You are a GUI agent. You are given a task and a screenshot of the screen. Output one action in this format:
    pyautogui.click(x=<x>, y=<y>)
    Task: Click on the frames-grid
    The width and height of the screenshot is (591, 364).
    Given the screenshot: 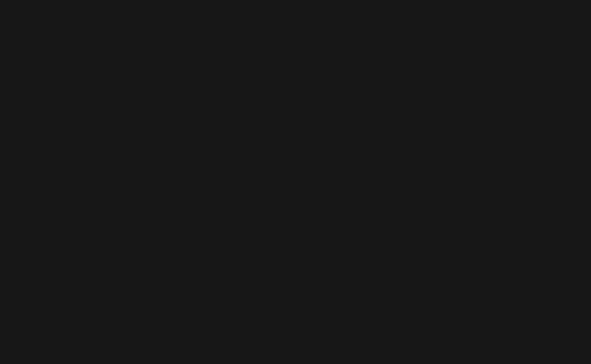 What is the action you would take?
    pyautogui.click(x=296, y=5)
    